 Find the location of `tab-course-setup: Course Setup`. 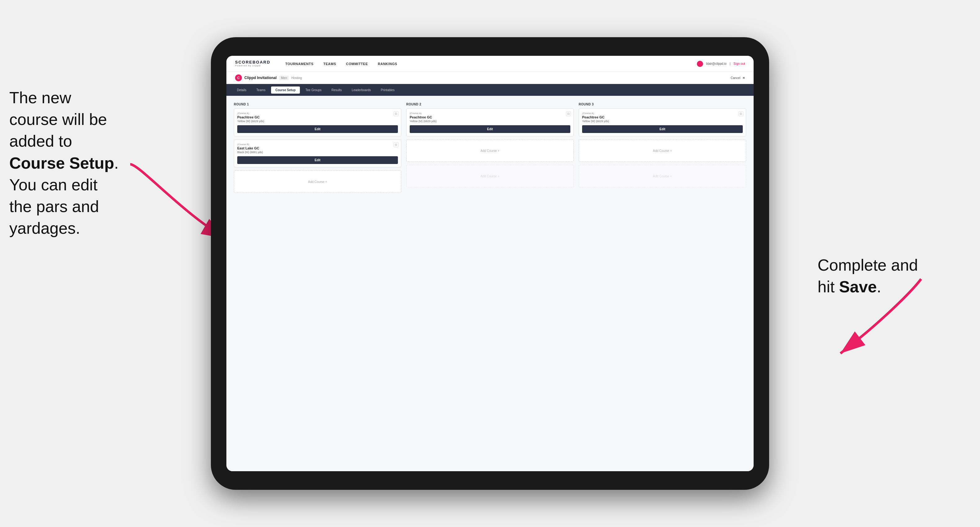

tab-course-setup: Course Setup is located at coordinates (285, 90).